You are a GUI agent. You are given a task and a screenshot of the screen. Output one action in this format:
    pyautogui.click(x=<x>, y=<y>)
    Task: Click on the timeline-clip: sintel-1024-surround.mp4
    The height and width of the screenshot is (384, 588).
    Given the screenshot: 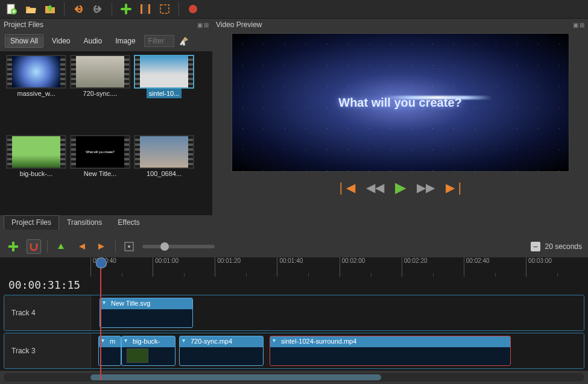 What is the action you would take?
    pyautogui.click(x=390, y=351)
    